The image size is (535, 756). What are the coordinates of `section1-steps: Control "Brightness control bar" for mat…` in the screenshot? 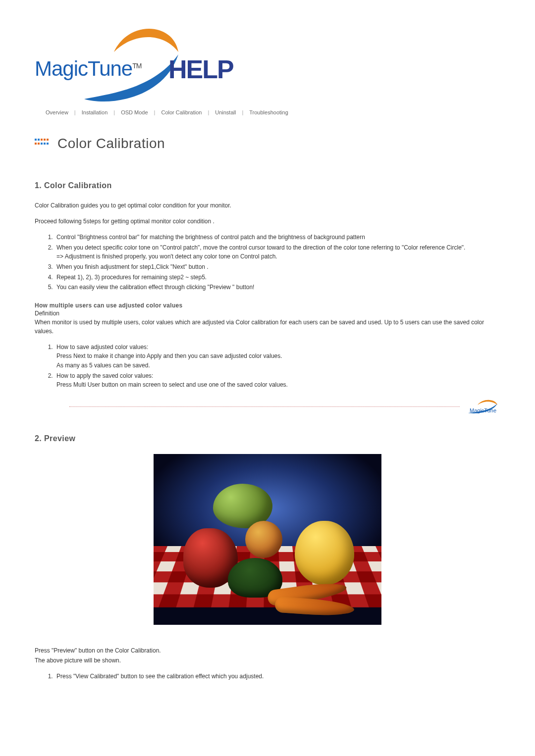 It's located at (277, 262).